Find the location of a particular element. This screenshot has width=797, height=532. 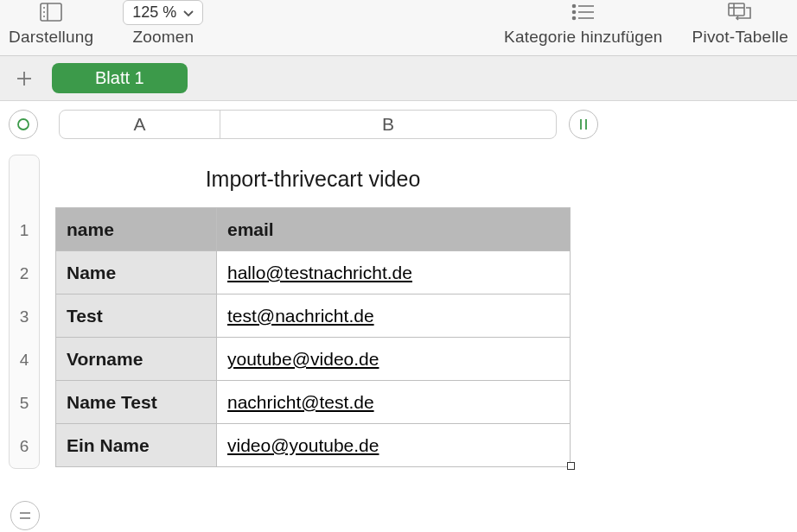

chevron-down-icon is located at coordinates (188, 12).